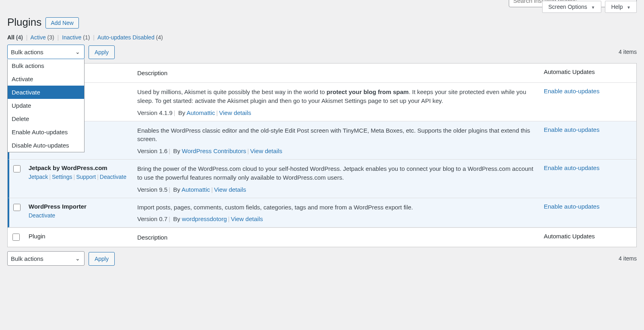 Image resolution: width=644 pixels, height=330 pixels. What do you see at coordinates (46, 79) in the screenshot?
I see `bulk-option: Activate` at bounding box center [46, 79].